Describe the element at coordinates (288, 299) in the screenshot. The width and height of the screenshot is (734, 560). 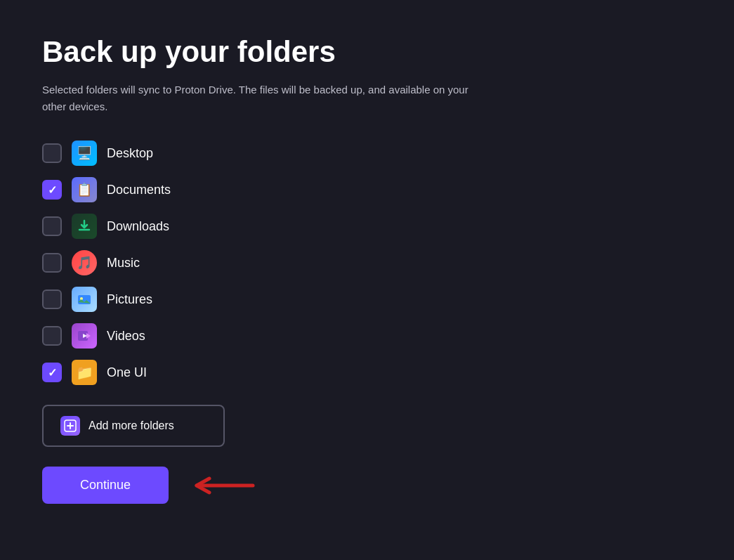
I see `folder-item-pictures: Pictures` at that location.